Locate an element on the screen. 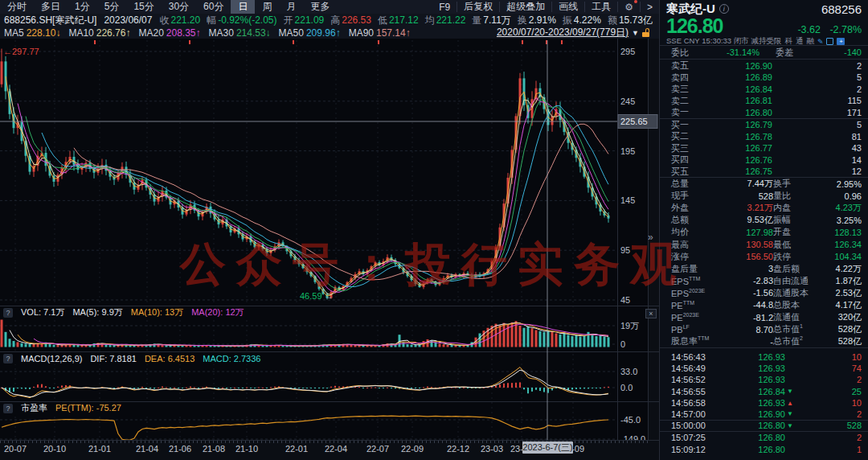 The height and width of the screenshot is (460, 868). quote-field-幅: 幅-0.92%(-2.05) is located at coordinates (241, 21).